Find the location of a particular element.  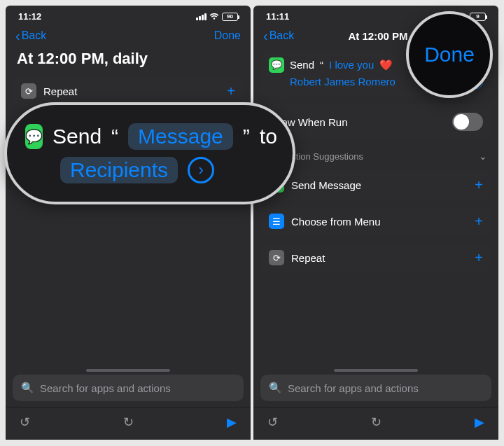

show-when-run-row: Show When Run is located at coordinates (376, 122).